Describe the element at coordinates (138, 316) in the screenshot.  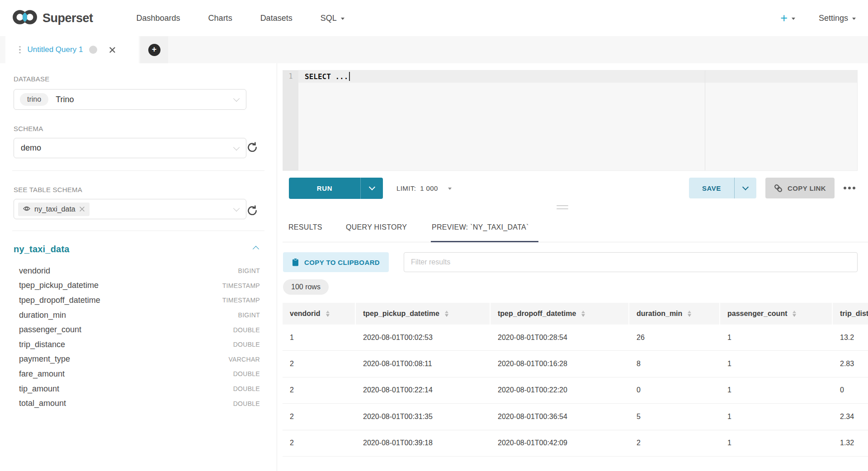
I see `column-item: duration_min BIGINT` at that location.